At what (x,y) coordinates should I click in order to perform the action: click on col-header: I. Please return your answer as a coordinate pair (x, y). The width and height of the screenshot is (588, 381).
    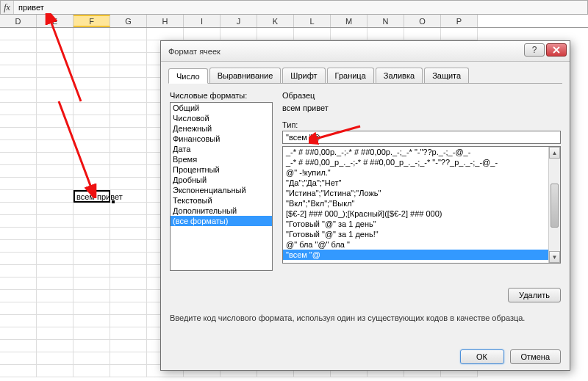
    Looking at the image, I should click on (202, 21).